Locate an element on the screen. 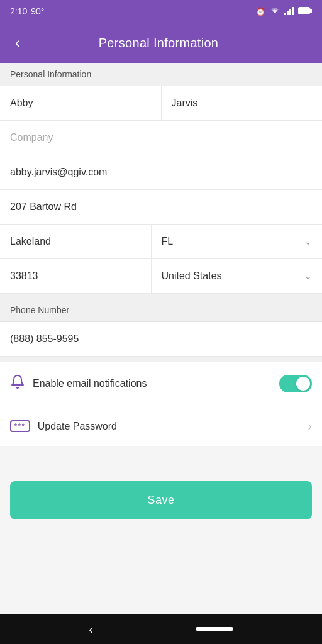  nav-back-icon: ‹ is located at coordinates (91, 629).